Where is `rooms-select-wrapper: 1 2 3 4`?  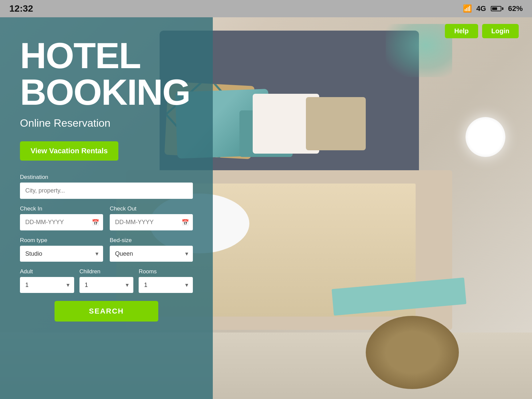
rooms-select-wrapper: 1 2 3 4 is located at coordinates (166, 285).